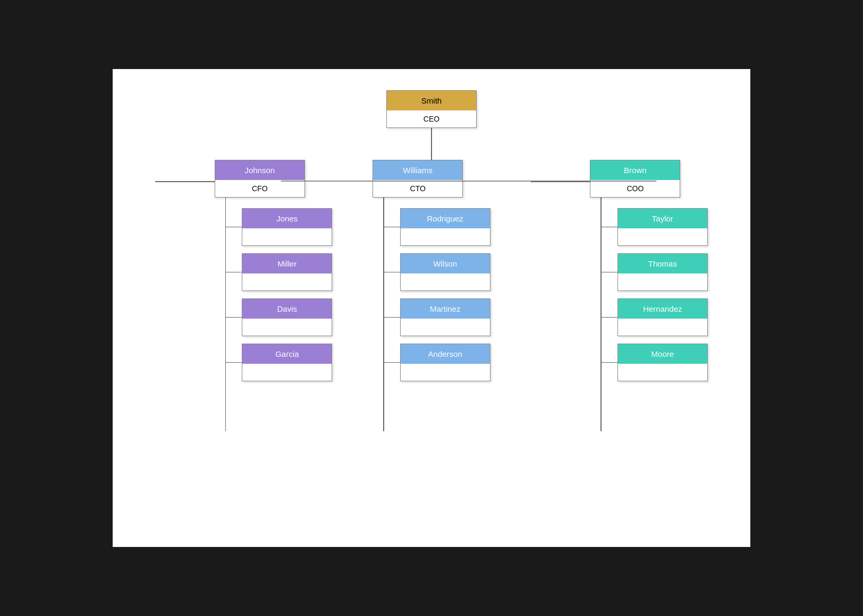  I want to click on davis-name: Davis, so click(287, 309).